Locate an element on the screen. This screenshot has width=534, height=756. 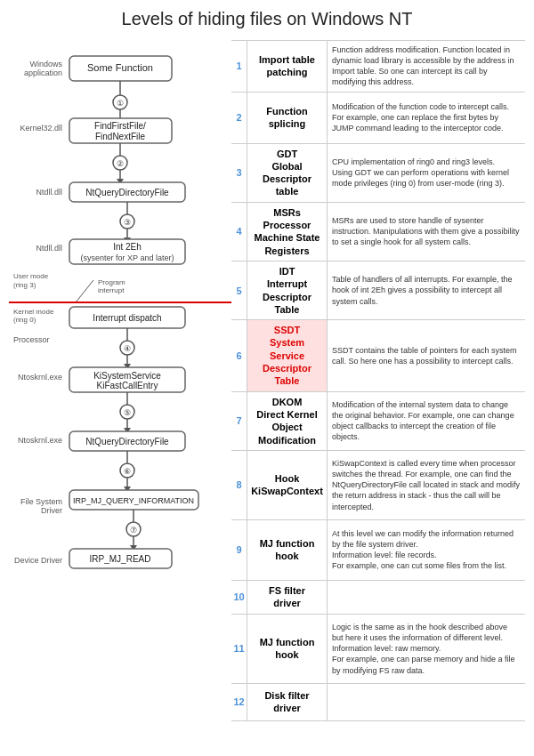
row-label-8: HookKiSwapContext is located at coordinates (287, 486).